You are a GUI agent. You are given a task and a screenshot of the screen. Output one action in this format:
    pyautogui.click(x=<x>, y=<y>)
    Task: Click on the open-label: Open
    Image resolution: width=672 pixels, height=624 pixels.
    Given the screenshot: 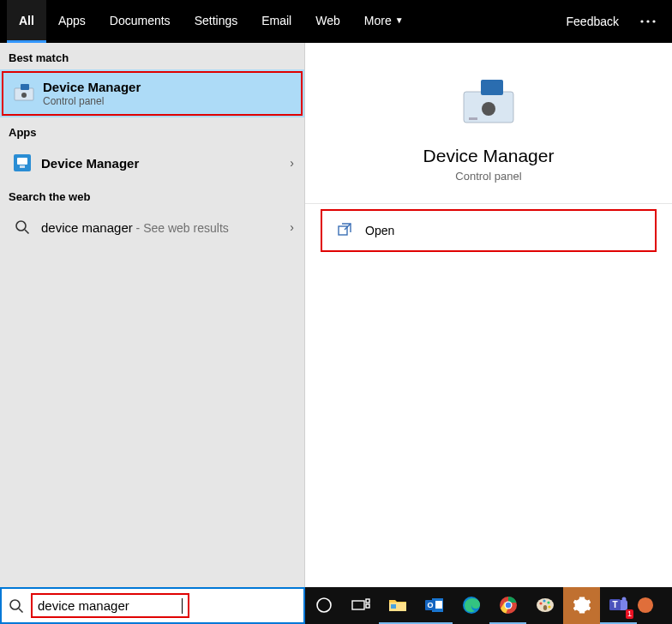 What is the action you would take?
    pyautogui.click(x=380, y=231)
    